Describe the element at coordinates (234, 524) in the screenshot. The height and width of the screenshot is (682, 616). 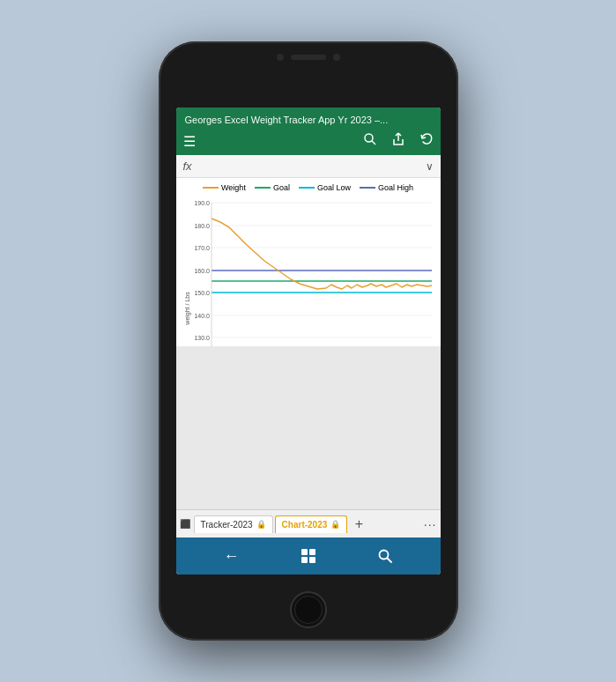
I see `sheet-tab-tracker: Tracker-2023 🔒` at that location.